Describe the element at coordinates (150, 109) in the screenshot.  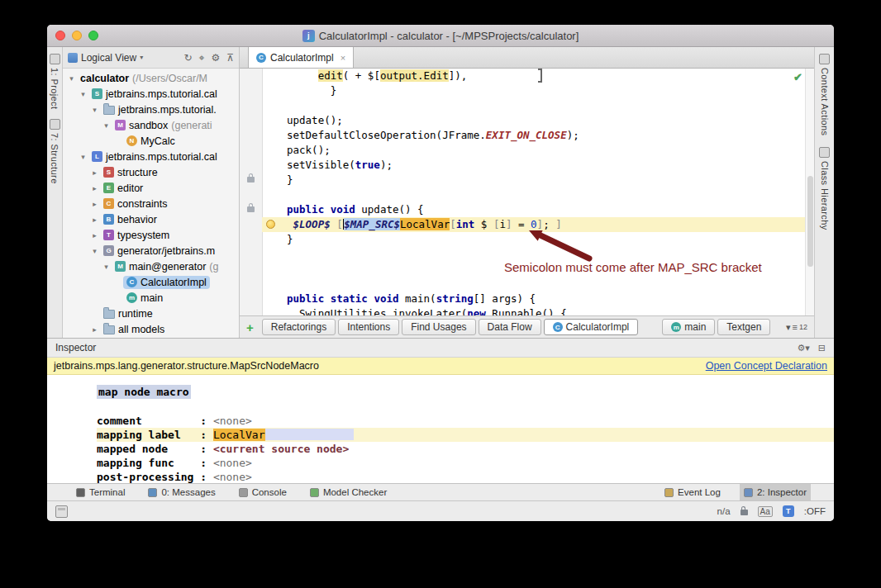
I see `tree-item-jetbrains-mps-tutorial: ▾jetbrains.mps.tutorial.` at that location.